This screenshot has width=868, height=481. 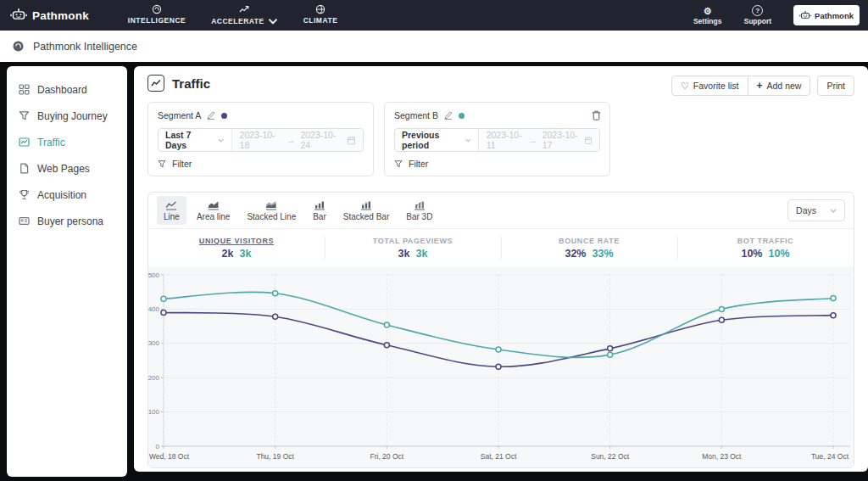 What do you see at coordinates (411, 164) in the screenshot?
I see `segment-b-filter-button: Filter` at bounding box center [411, 164].